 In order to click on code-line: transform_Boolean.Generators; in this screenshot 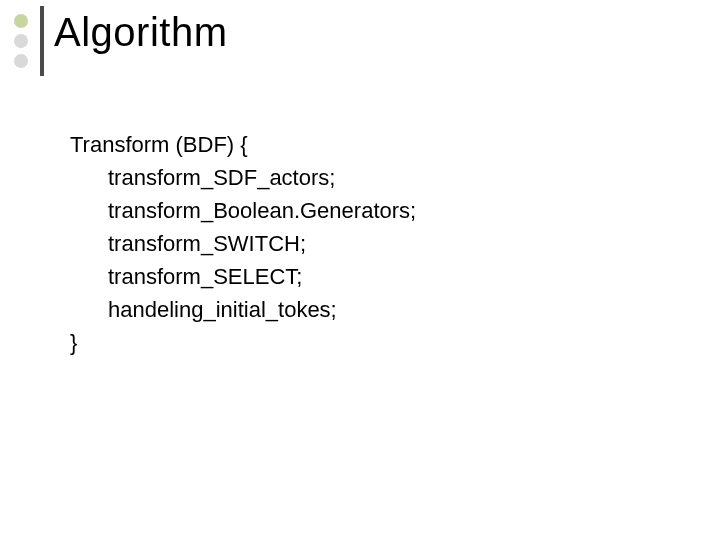, I will do `click(243, 210)`.